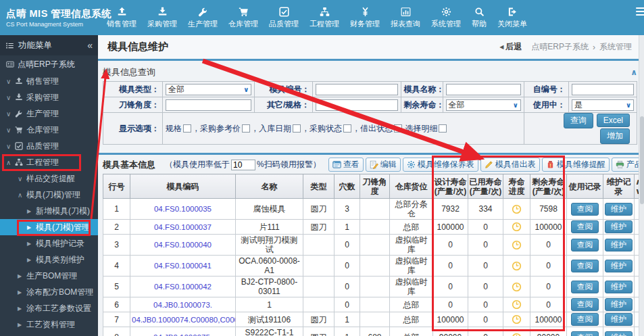 This screenshot has height=336, width=644. What do you see at coordinates (642, 160) in the screenshot?
I see `scrollbar-thumb` at bounding box center [642, 160].